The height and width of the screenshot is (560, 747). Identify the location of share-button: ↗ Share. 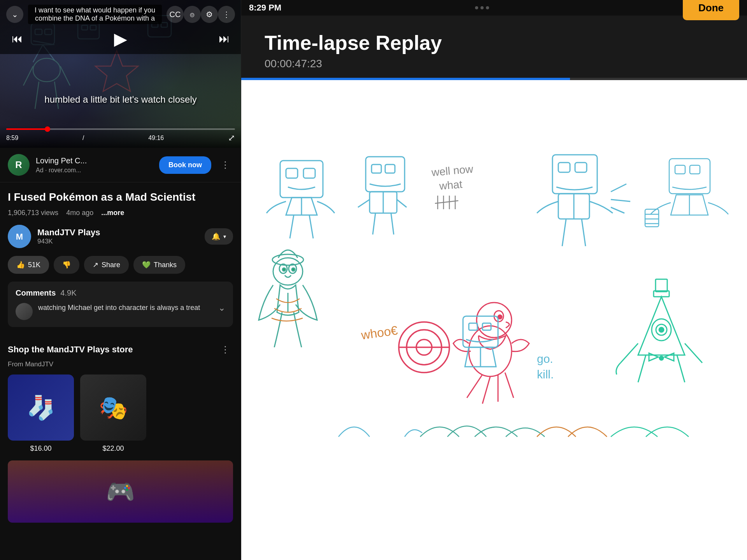
(107, 265).